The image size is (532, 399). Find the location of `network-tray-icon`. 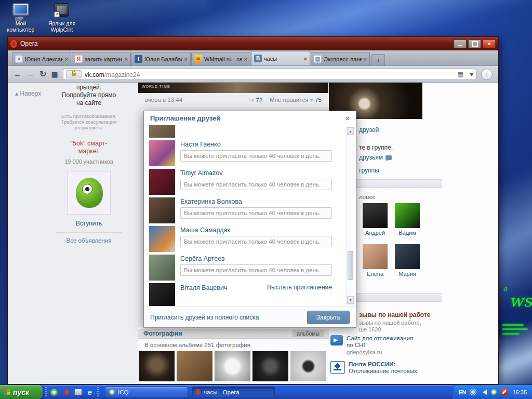

network-tray-icon is located at coordinates (473, 392).